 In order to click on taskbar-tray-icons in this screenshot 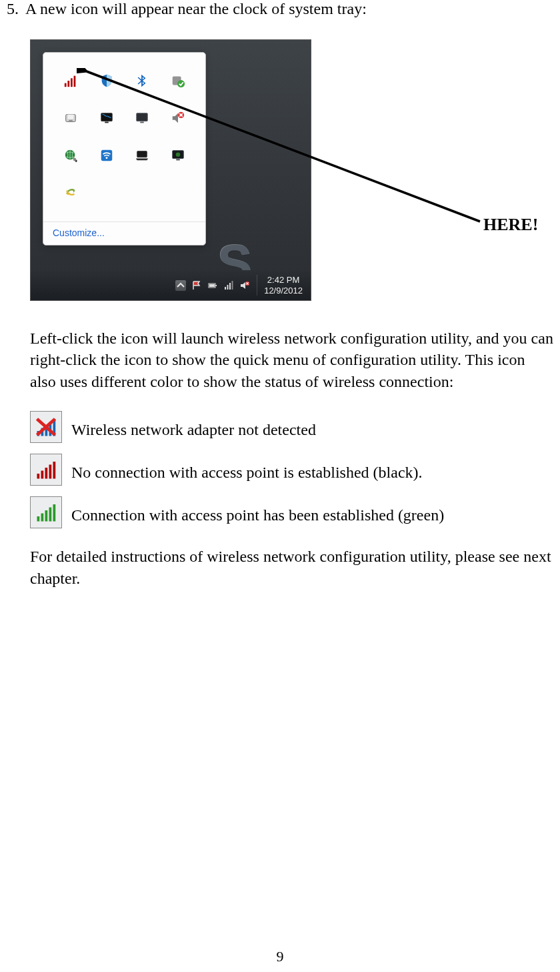, I will do `click(213, 286)`.